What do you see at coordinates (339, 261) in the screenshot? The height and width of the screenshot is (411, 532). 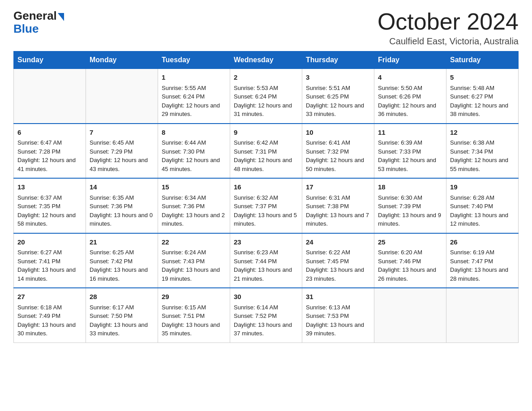 I see `calendar-cell: 24Sunrise: 6:22 AMSunset: 7:45 PMDayligh…` at bounding box center [339, 261].